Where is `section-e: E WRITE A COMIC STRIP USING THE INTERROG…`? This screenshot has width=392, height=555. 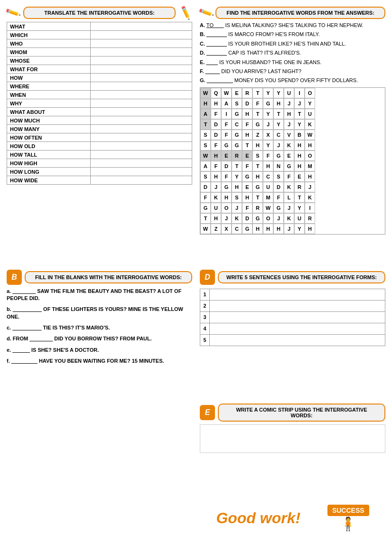
section-e: E WRITE A COMIC STRIP USING THE INTERROG… is located at coordinates (292, 442).